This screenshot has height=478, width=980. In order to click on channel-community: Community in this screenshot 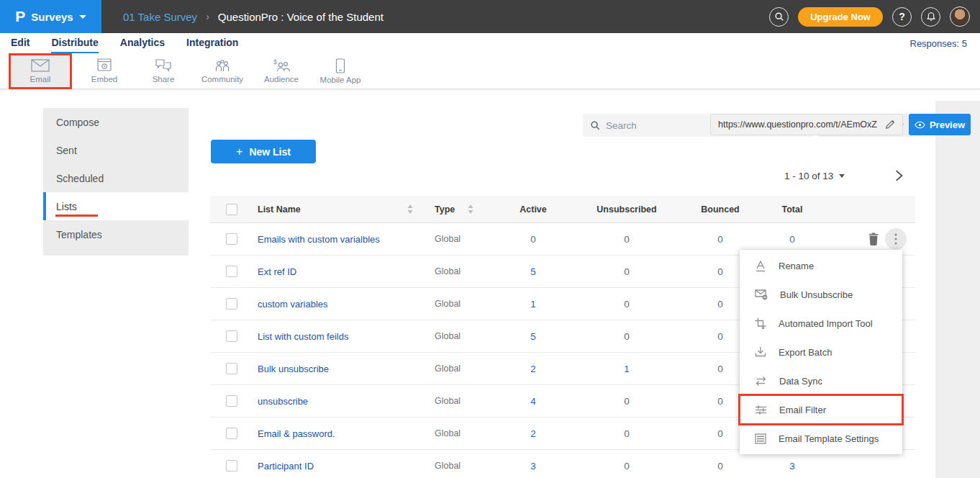, I will do `click(222, 71)`.